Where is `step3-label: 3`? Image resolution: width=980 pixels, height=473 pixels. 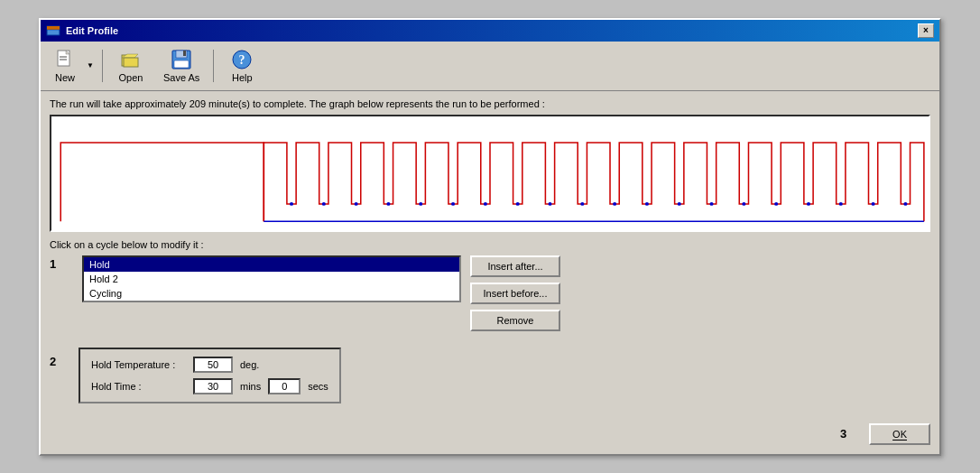
step3-label: 3 is located at coordinates (849, 433).